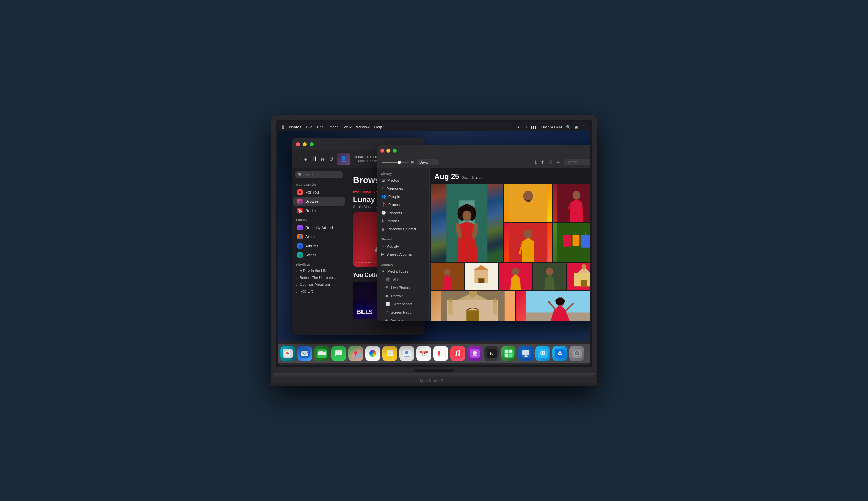 The height and width of the screenshot is (501, 868). What do you see at coordinates (407, 353) in the screenshot?
I see `dock-contacts` at bounding box center [407, 353].